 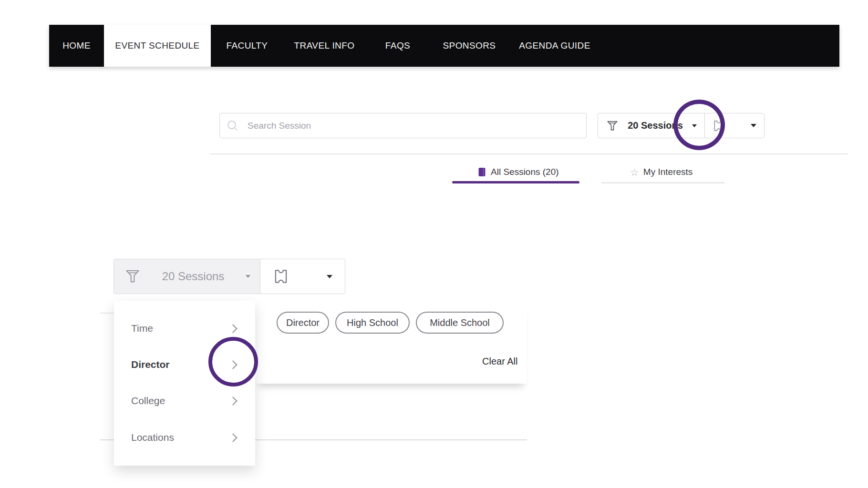 What do you see at coordinates (525, 172) in the screenshot?
I see `tab-all-sessions-label: All Sessions (20)` at bounding box center [525, 172].